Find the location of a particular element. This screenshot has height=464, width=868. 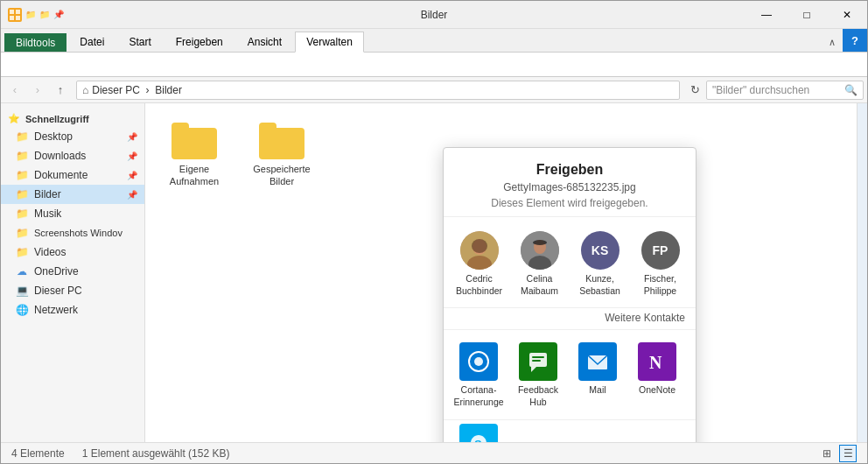

file-item-gespeicherte-bilder: GespeicherteBilder is located at coordinates (282, 156).